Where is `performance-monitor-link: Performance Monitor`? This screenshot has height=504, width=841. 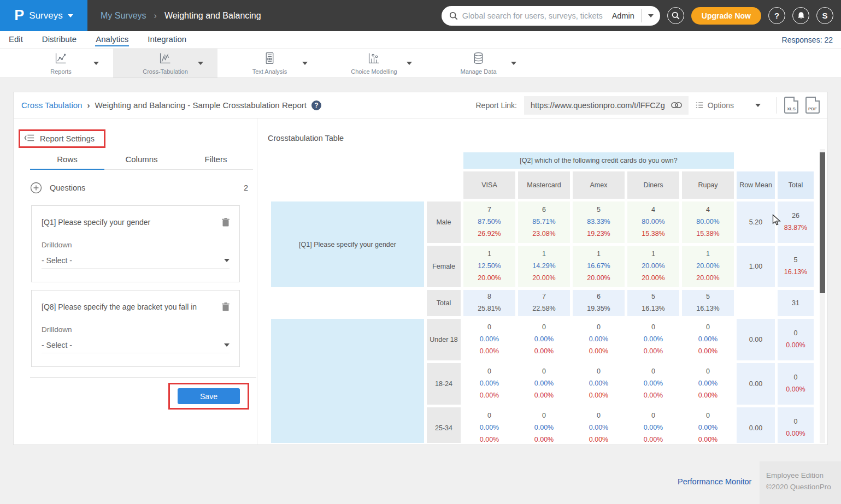 performance-monitor-link: Performance Monitor is located at coordinates (715, 482).